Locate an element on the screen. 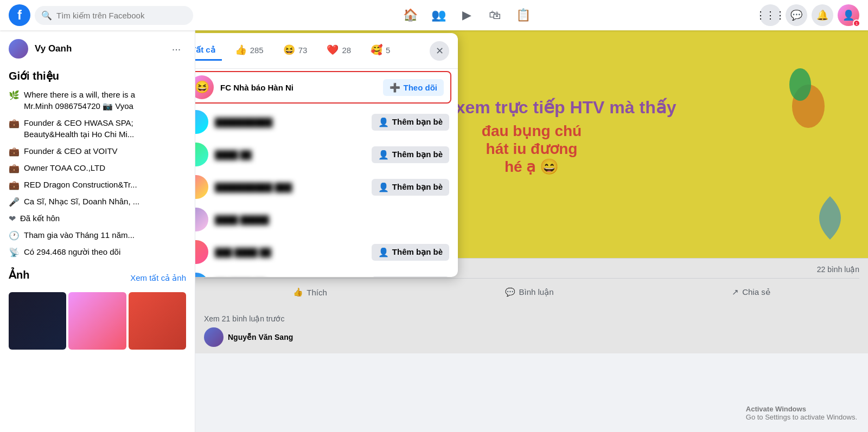 The height and width of the screenshot is (432, 868). person-name-6: ███ ████ ██ is located at coordinates (290, 253).